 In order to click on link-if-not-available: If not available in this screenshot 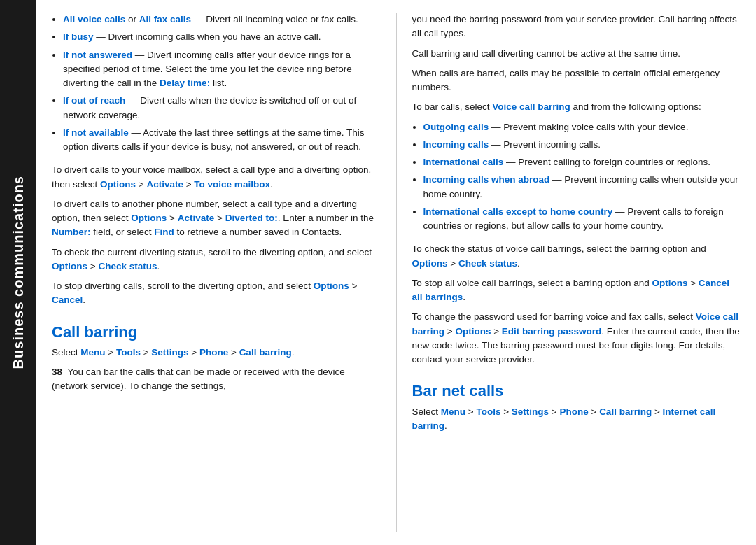, I will do `click(96, 133)`.